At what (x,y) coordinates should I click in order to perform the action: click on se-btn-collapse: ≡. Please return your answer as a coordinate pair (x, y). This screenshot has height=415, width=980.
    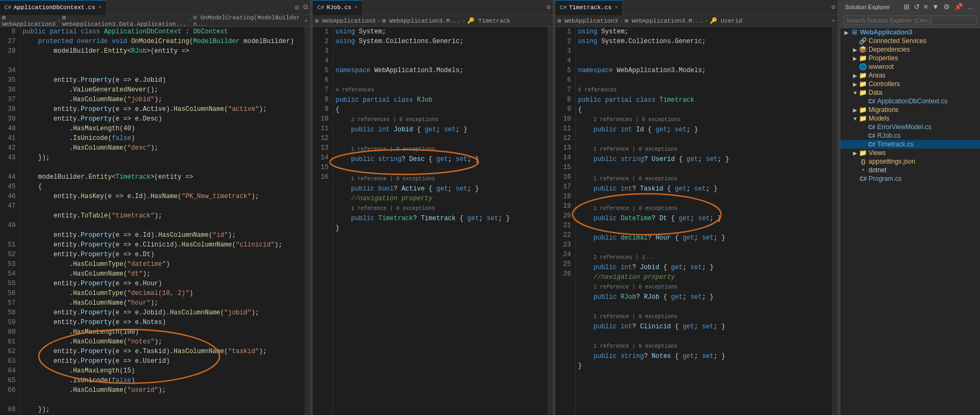
    Looking at the image, I should click on (926, 6).